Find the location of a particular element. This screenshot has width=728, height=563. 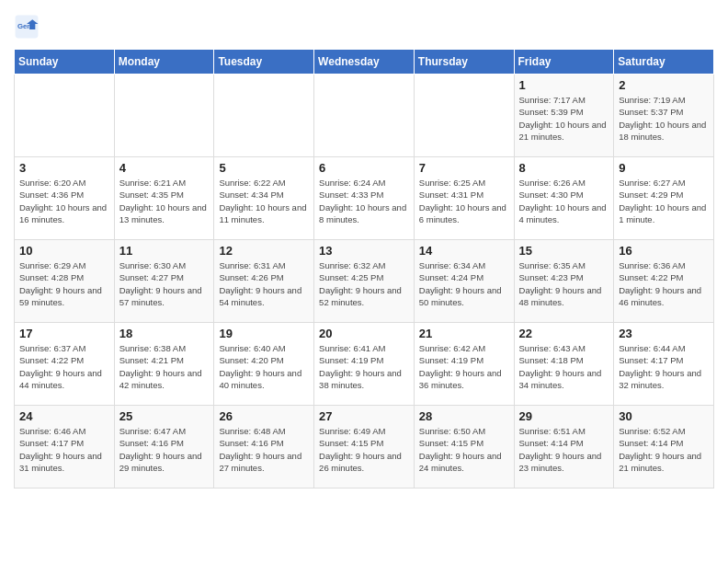

day-number: 22 is located at coordinates (564, 333).